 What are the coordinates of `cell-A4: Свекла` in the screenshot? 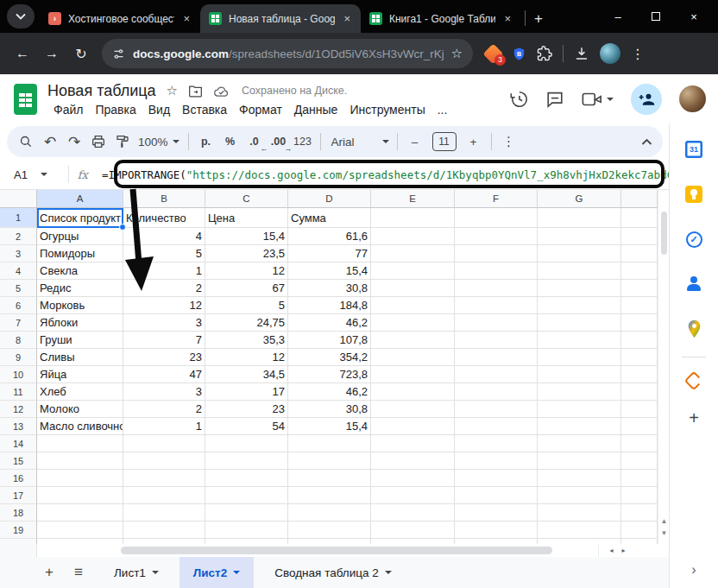 It's located at (80, 271).